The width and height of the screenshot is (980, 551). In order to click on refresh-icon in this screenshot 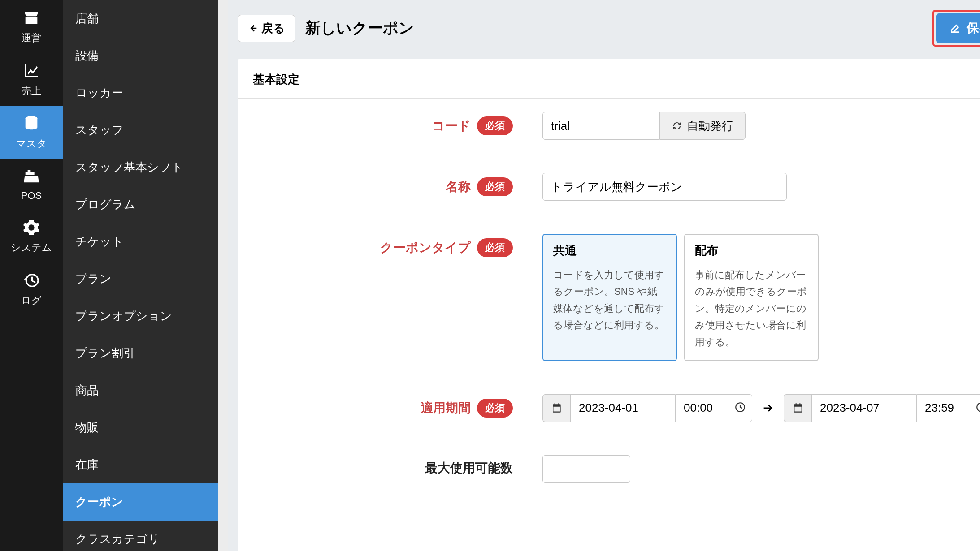, I will do `click(677, 126)`.